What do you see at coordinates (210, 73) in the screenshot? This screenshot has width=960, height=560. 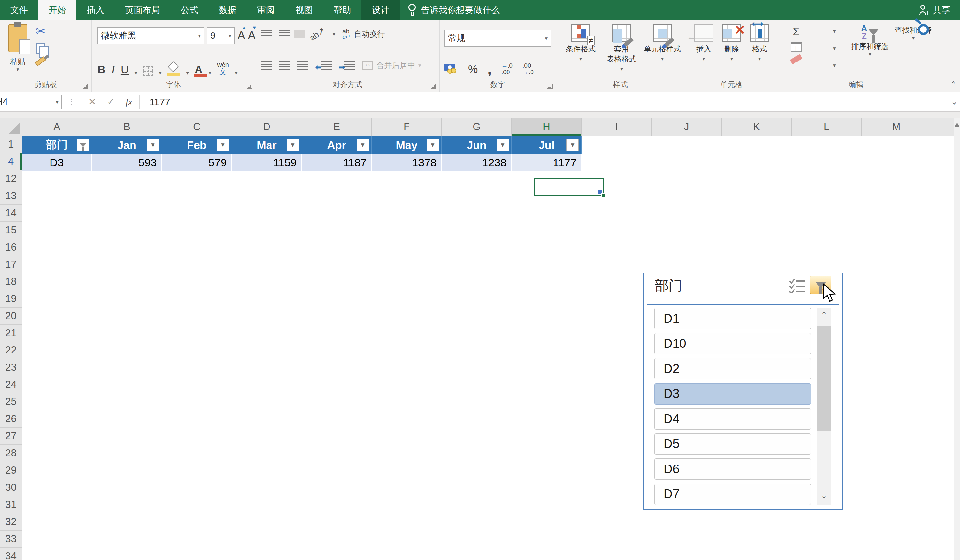 I see `font-color-dropdown: ▾` at bounding box center [210, 73].